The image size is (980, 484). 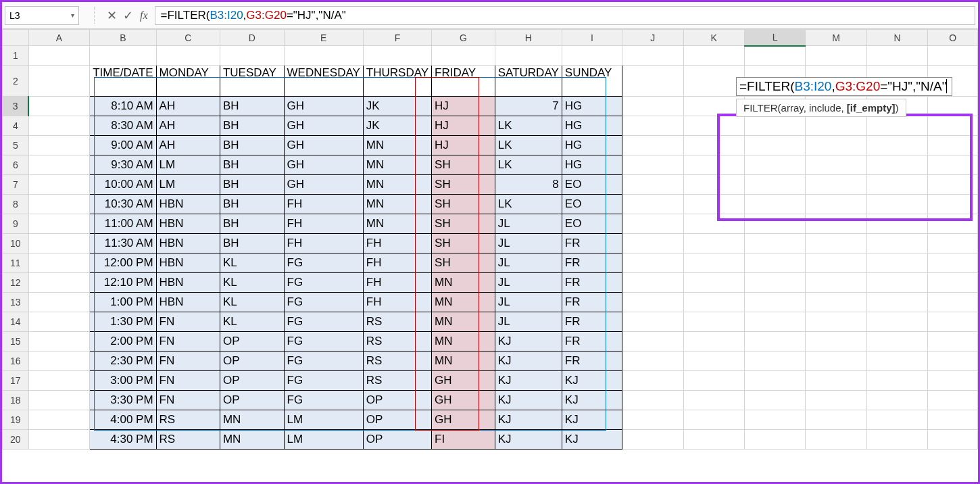 What do you see at coordinates (188, 126) in the screenshot?
I see `cell-C4: AH` at bounding box center [188, 126].